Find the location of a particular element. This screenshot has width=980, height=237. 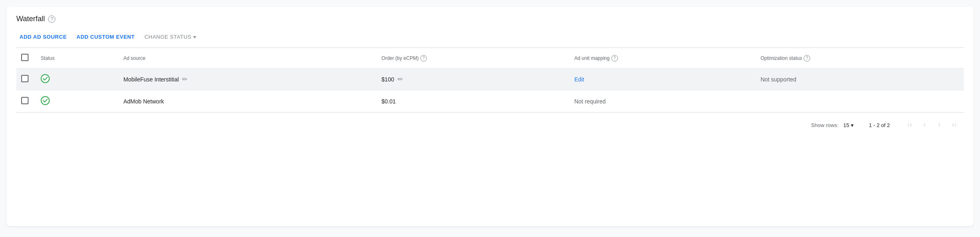

row2-mapping-value: Not required is located at coordinates (590, 101).